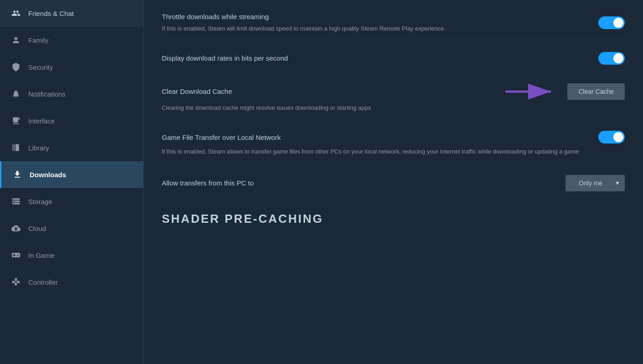  Describe the element at coordinates (393, 106) in the screenshot. I see `clear-cache-desc: Clearing the download cache might resolv…` at that location.